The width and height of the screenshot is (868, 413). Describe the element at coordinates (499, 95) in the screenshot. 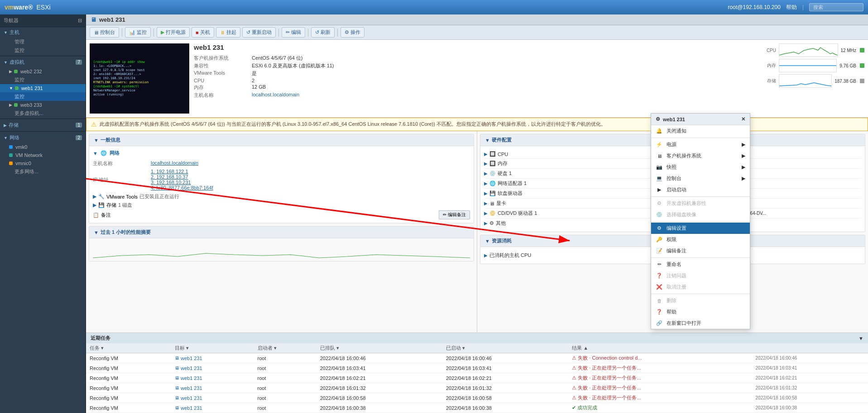

I see `hostname-value: localhost.localdomain` at that location.